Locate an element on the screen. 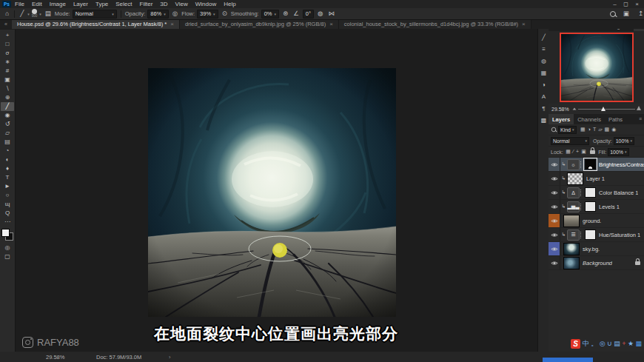 This screenshot has width=644, height=362. layer-name: ground. is located at coordinates (592, 221).